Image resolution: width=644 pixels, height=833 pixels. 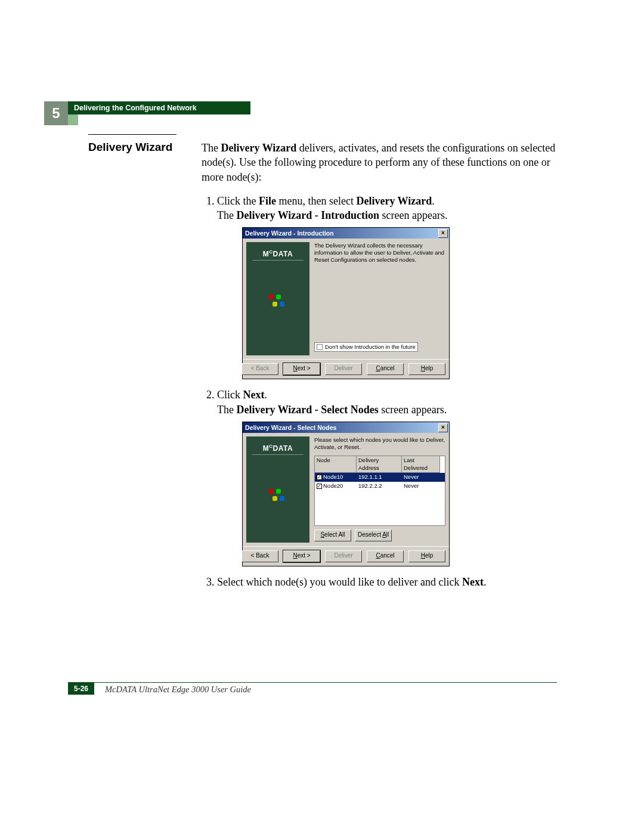 I want to click on dialog-title: Delivery Wizard - Select Nodes, so click(x=291, y=428).